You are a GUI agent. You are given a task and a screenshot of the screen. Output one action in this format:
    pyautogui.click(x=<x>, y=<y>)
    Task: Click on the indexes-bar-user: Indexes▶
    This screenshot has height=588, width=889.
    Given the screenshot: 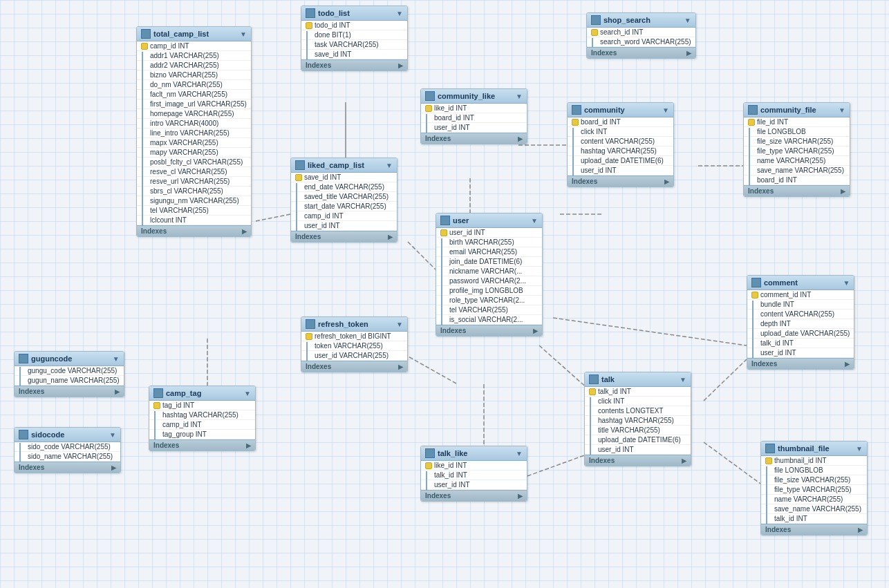 What is the action you would take?
    pyautogui.click(x=489, y=330)
    